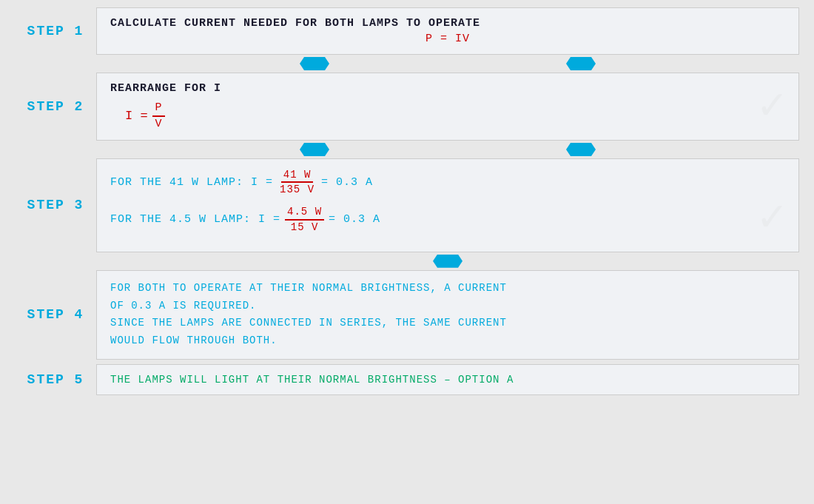  What do you see at coordinates (297, 182) in the screenshot?
I see `step3-fraction1: 41 W 135 V` at bounding box center [297, 182].